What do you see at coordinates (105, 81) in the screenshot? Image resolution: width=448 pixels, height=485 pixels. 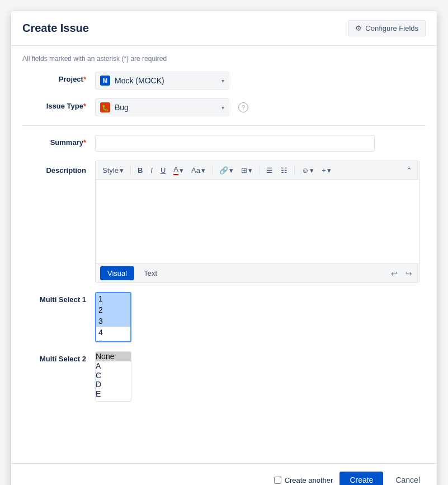 I see `project-icon: M` at bounding box center [105, 81].